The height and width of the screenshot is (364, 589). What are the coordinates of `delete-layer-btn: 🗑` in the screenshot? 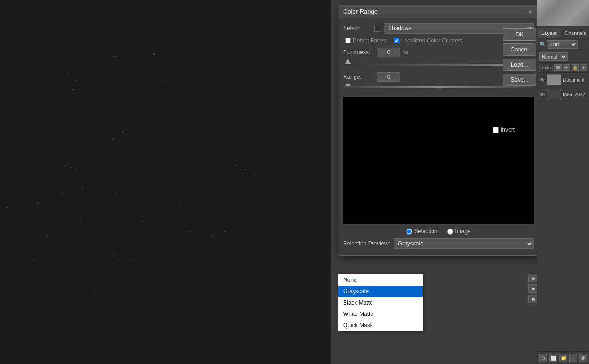 It's located at (583, 358).